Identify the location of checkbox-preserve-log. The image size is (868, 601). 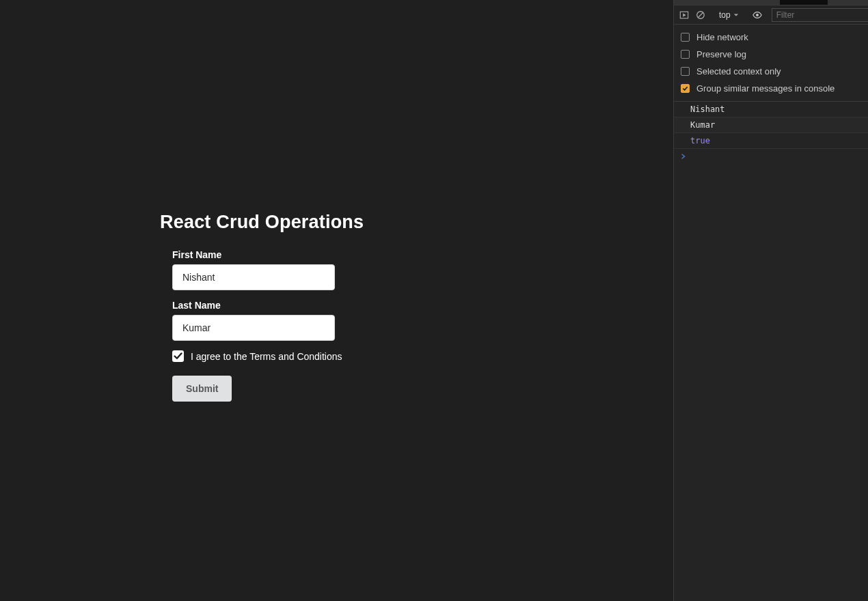
(685, 55).